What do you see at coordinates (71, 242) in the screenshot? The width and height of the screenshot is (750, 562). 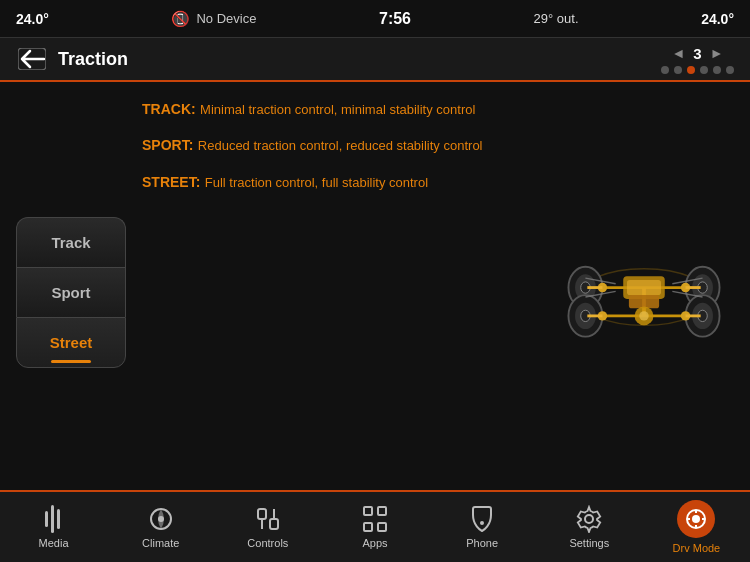 I see `track-mode-button: Track` at bounding box center [71, 242].